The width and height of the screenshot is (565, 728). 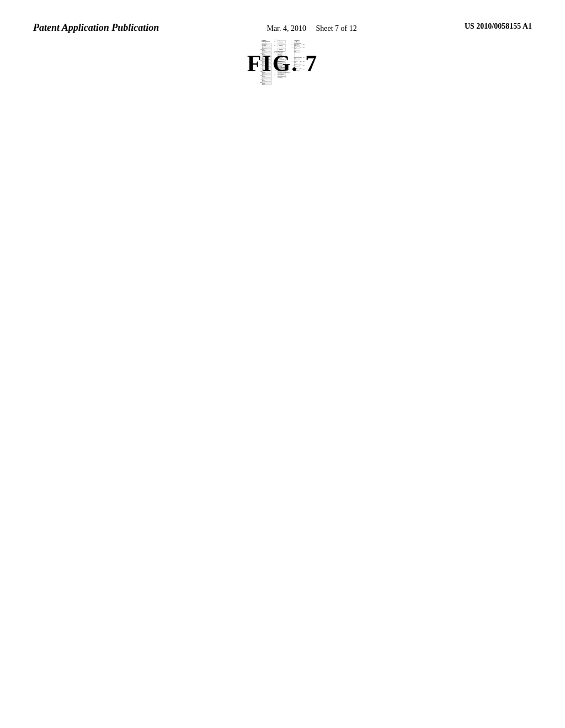 I want to click on svg-text: HD32 MAC HEADER, so click(x=281, y=69).